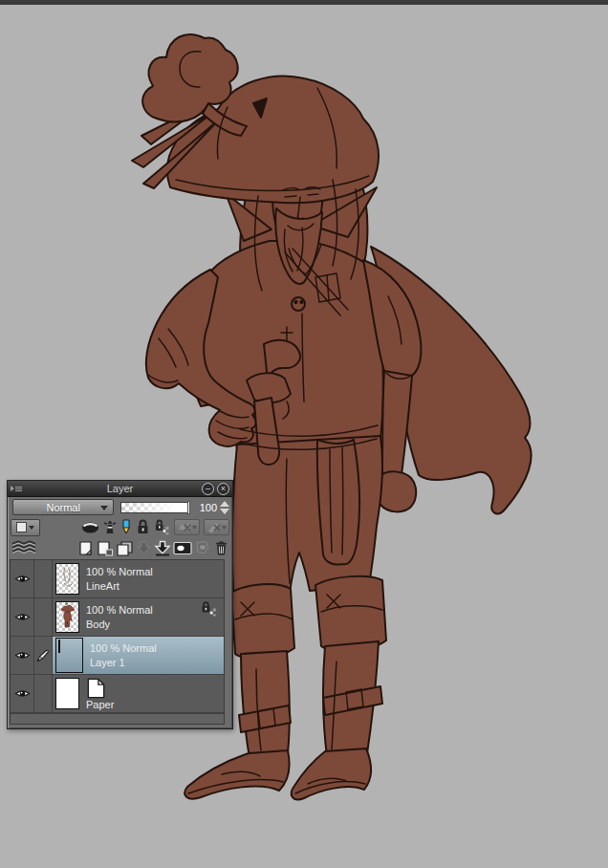 Image resolution: width=608 pixels, height=868 pixels. I want to click on clip-to-layer-below-icon, so click(90, 528).